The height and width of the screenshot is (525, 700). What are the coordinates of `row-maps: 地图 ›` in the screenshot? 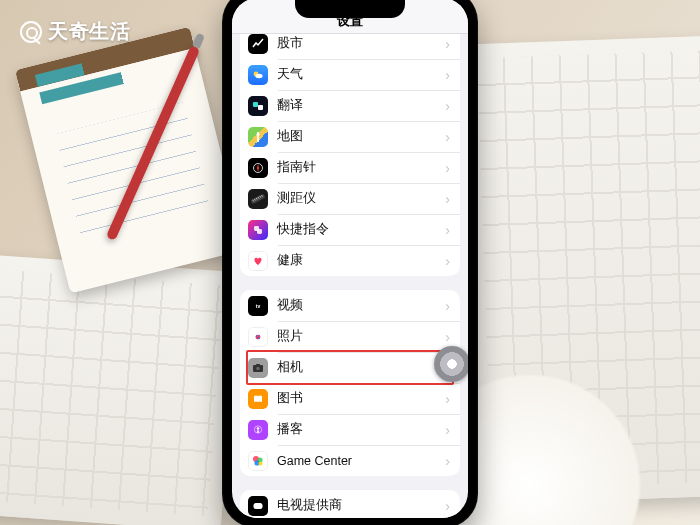 It's located at (350, 136).